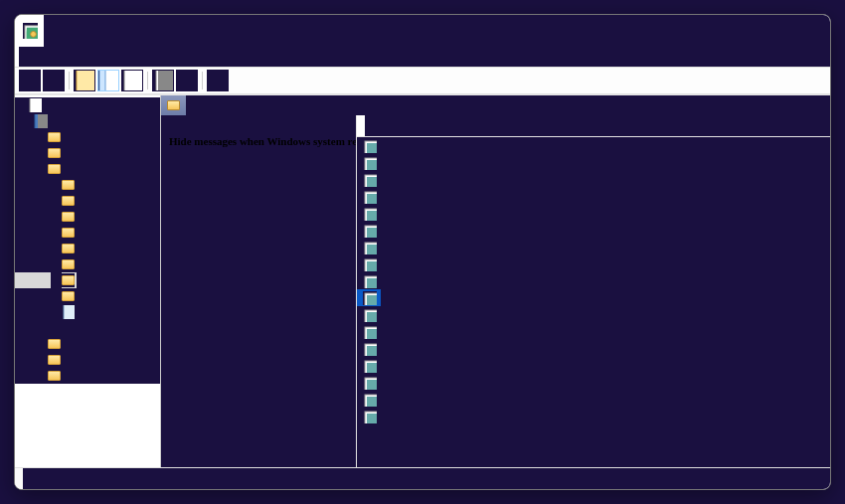 This screenshot has height=504, width=845. What do you see at coordinates (87, 296) in the screenshot?
I see `tree-windows-comp: ▸Windows Cor` at bounding box center [87, 296].